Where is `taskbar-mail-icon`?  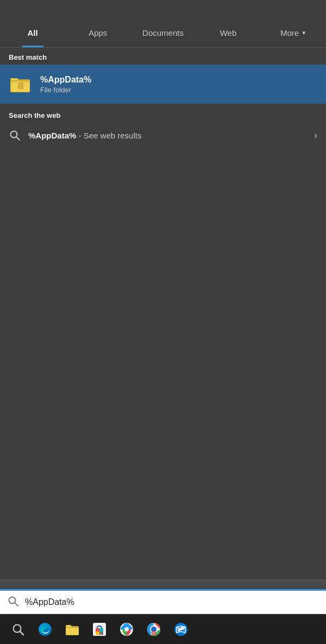
taskbar-mail-icon is located at coordinates (181, 629).